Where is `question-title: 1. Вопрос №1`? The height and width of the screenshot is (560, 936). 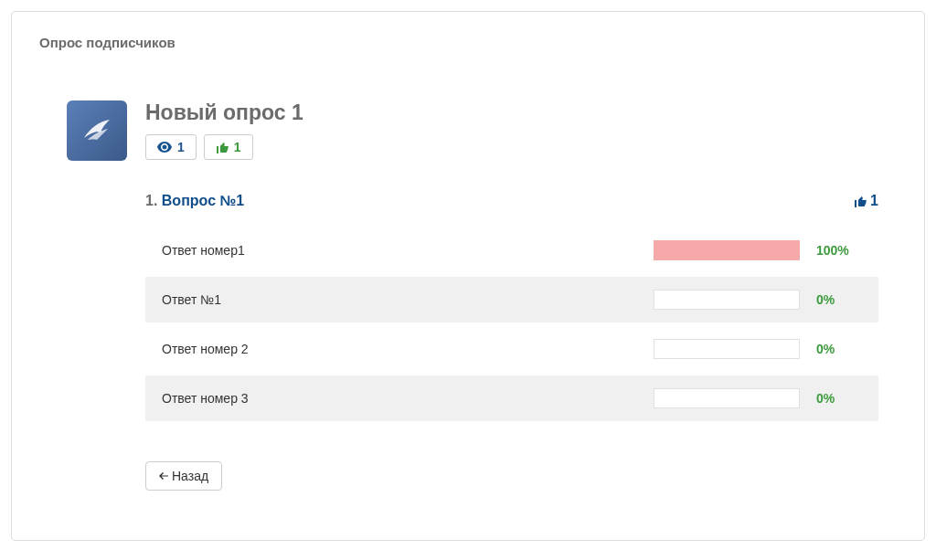
question-title: 1. Вопрос №1 is located at coordinates (195, 201).